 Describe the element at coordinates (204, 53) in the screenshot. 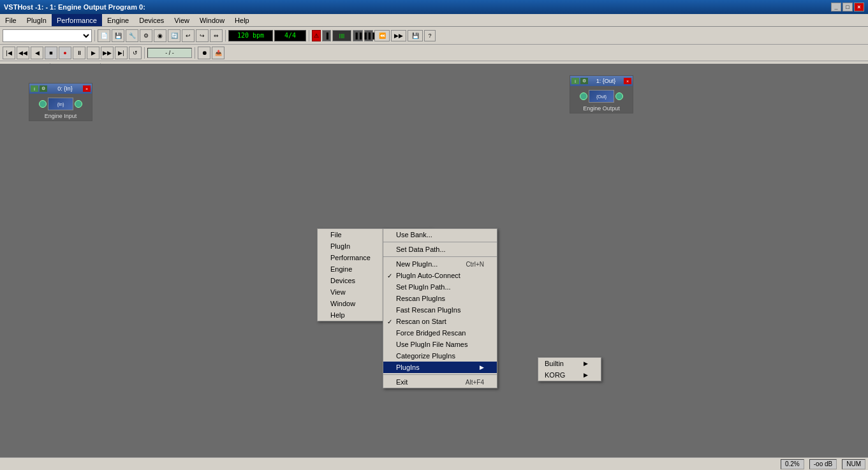

I see `tb2-capture: ⏺` at that location.